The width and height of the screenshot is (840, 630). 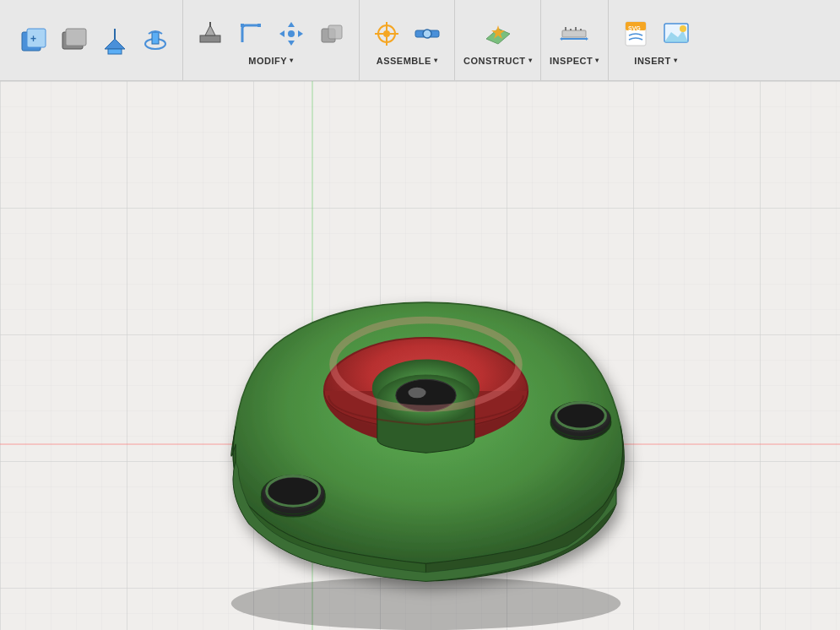 What do you see at coordinates (271, 34) in the screenshot?
I see `modify-icons-row` at bounding box center [271, 34].